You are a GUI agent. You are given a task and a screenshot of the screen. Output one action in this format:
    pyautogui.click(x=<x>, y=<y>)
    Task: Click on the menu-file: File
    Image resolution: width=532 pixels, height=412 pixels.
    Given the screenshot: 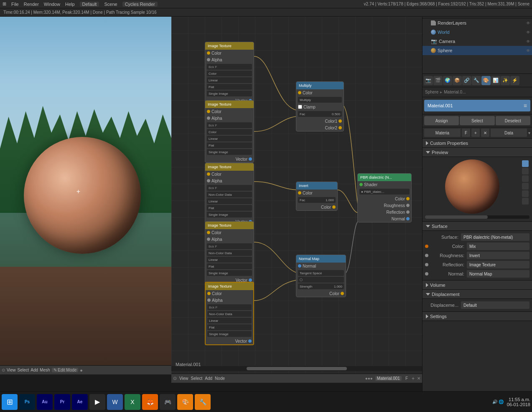 What is the action you would take?
    pyautogui.click(x=15, y=4)
    